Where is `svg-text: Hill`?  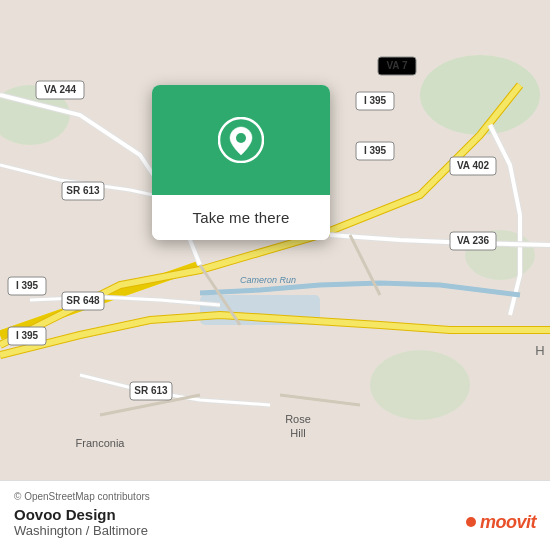 svg-text: Hill is located at coordinates (298, 433).